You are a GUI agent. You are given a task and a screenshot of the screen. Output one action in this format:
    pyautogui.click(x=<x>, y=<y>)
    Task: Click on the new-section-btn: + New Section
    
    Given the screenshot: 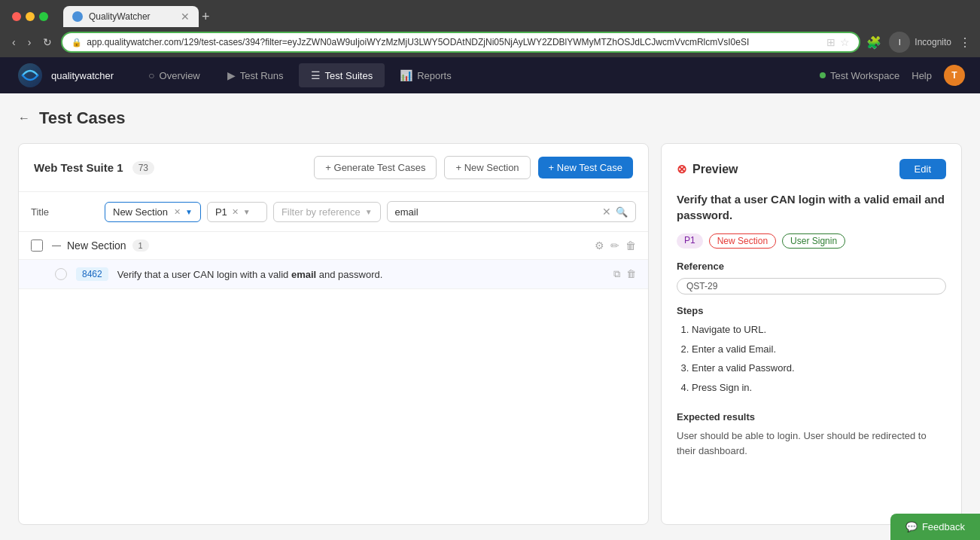 What is the action you would take?
    pyautogui.click(x=487, y=167)
    